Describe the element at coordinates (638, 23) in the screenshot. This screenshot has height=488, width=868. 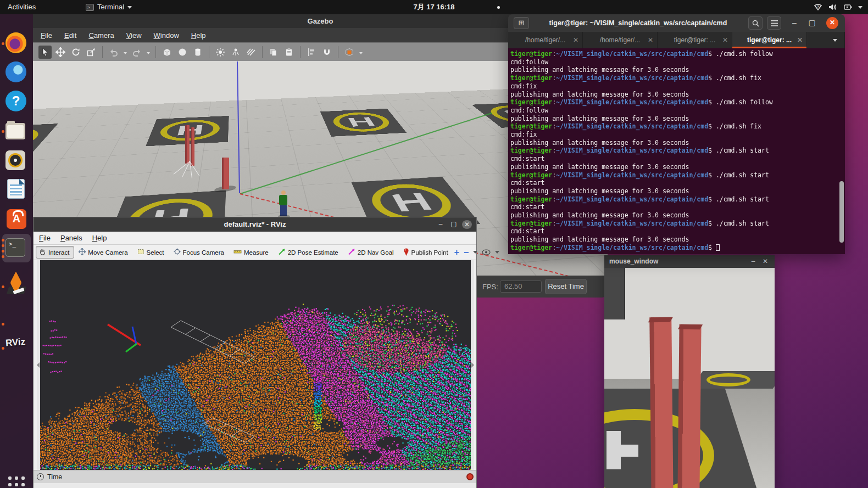
I see `terminal-title: tiger@tiger: ~/VISIM_single/catkin_ws/sr…` at that location.